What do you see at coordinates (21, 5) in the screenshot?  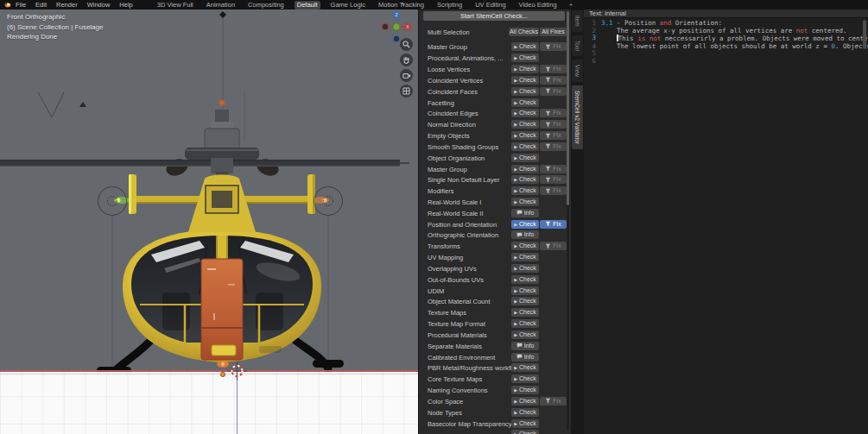 I see `menu-file: File` at bounding box center [21, 5].